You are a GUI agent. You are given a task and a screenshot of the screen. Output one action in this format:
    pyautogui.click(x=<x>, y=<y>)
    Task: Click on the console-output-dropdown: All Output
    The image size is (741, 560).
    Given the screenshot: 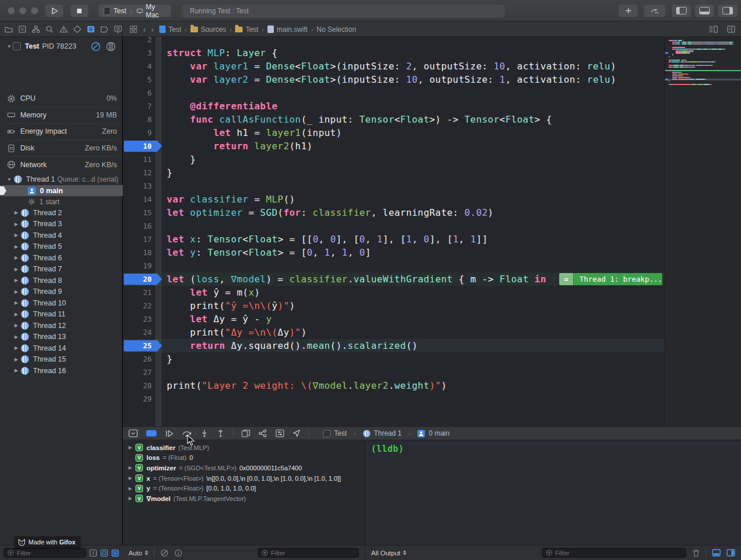 What is the action you would take?
    pyautogui.click(x=389, y=553)
    